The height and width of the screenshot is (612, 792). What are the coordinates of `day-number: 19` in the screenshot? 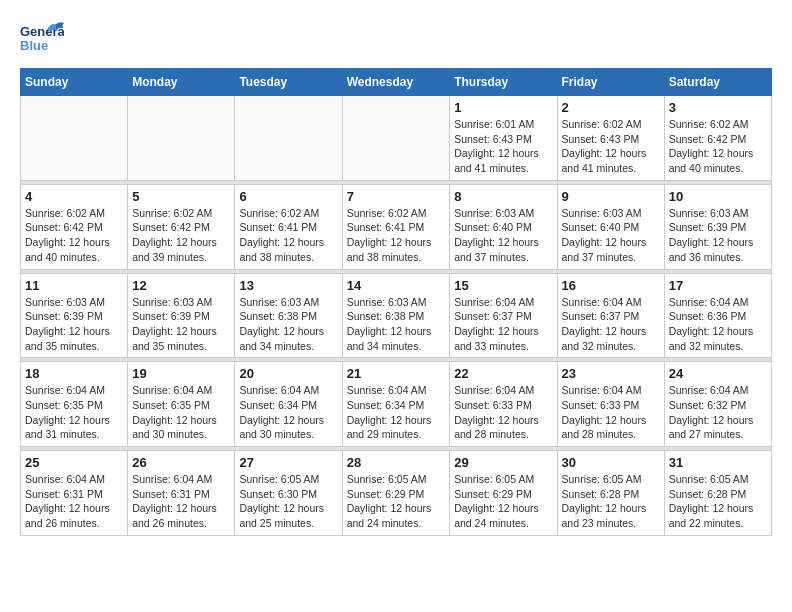 It's located at (181, 374).